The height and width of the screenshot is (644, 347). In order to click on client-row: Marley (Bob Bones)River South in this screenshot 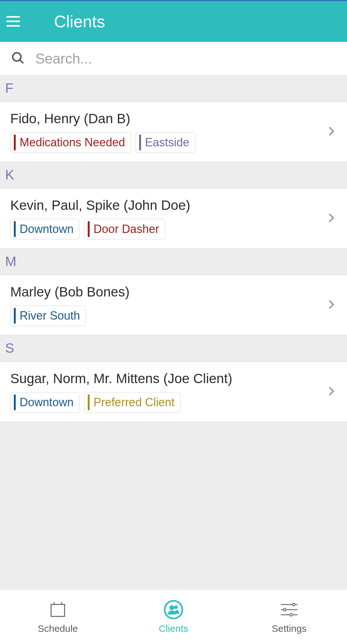, I will do `click(174, 305)`.